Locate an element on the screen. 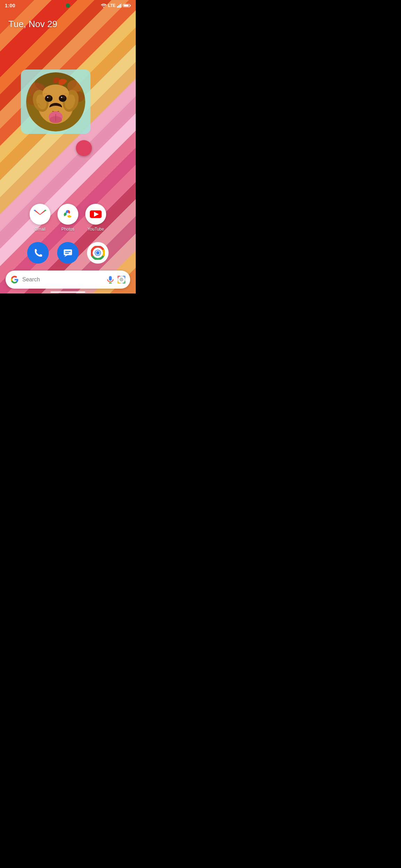 The height and width of the screenshot is (868, 401). gmail-icon is located at coordinates (40, 214).